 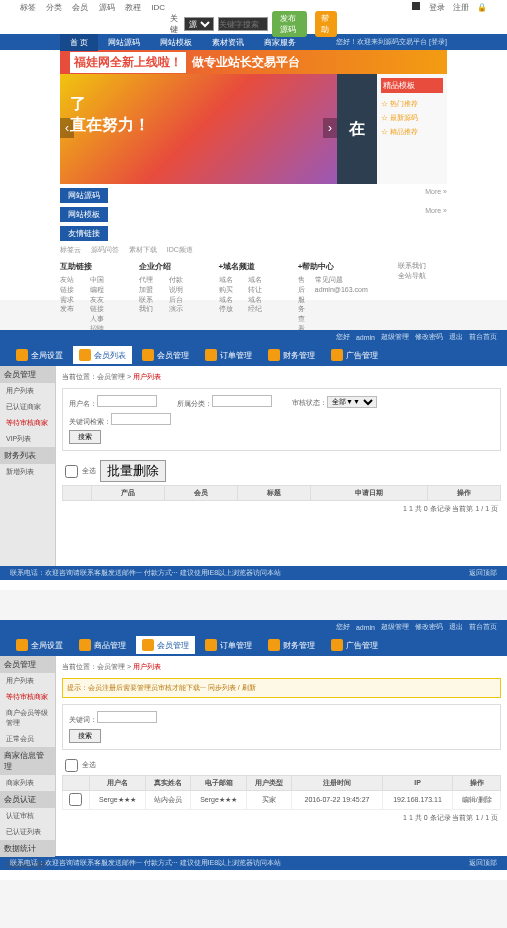 What do you see at coordinates (143, 250) in the screenshot?
I see `small-tab: 素材下载` at bounding box center [143, 250].